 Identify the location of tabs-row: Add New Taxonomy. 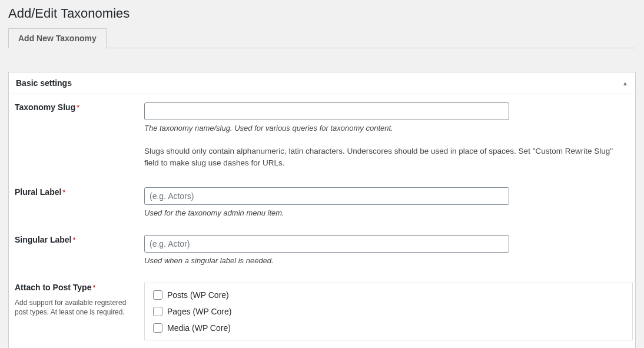
(322, 38).